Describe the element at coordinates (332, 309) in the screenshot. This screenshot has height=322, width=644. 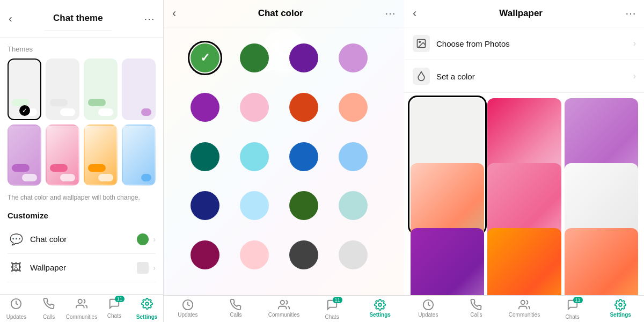
I see `nav-item-chats-p2: 11 Chats` at that location.